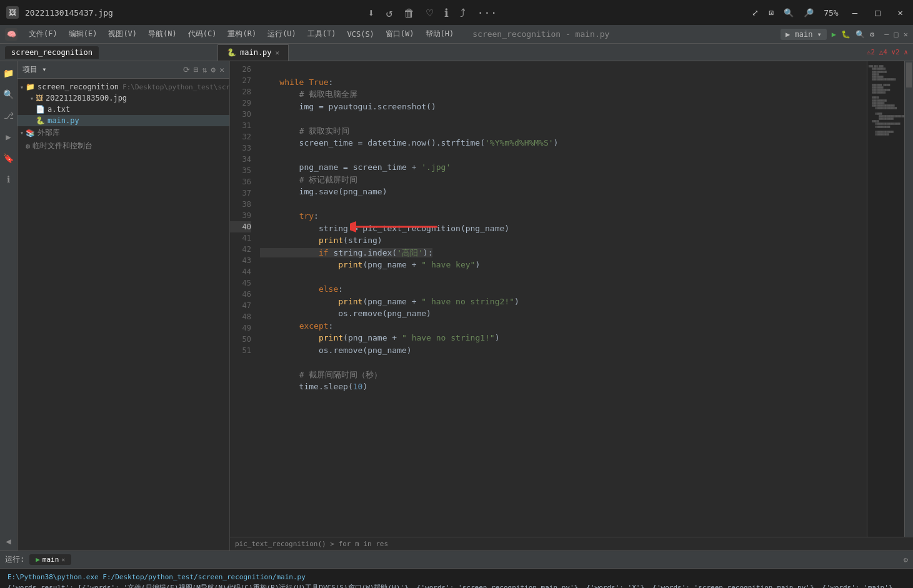 This screenshot has height=588, width=913. I want to click on activity-info: ℹ, so click(9, 179).